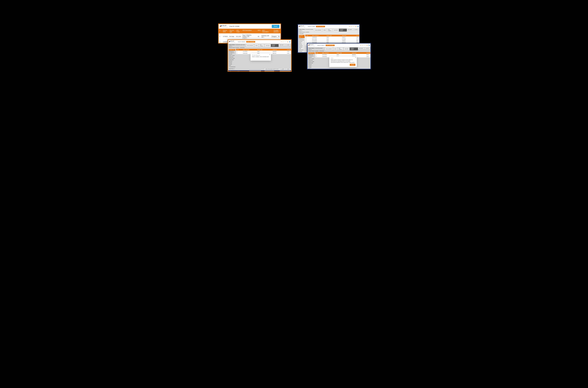  I want to click on table-row: 110/28/2020Claim4166677Z74212, so click(333, 37).